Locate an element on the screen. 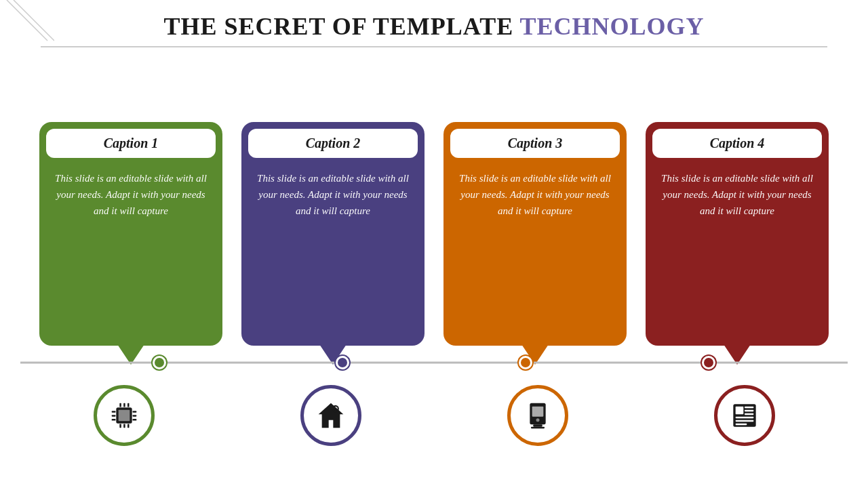 This screenshot has height=488, width=868. bubble-2: Caption 2 This slide is an editable slid… is located at coordinates (333, 234).